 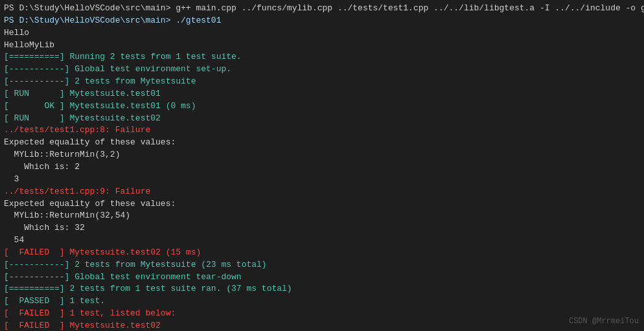 I want to click on terminal-line-sep3: [-----------] 2 tests from Mytestsuite, so click(x=322, y=82).